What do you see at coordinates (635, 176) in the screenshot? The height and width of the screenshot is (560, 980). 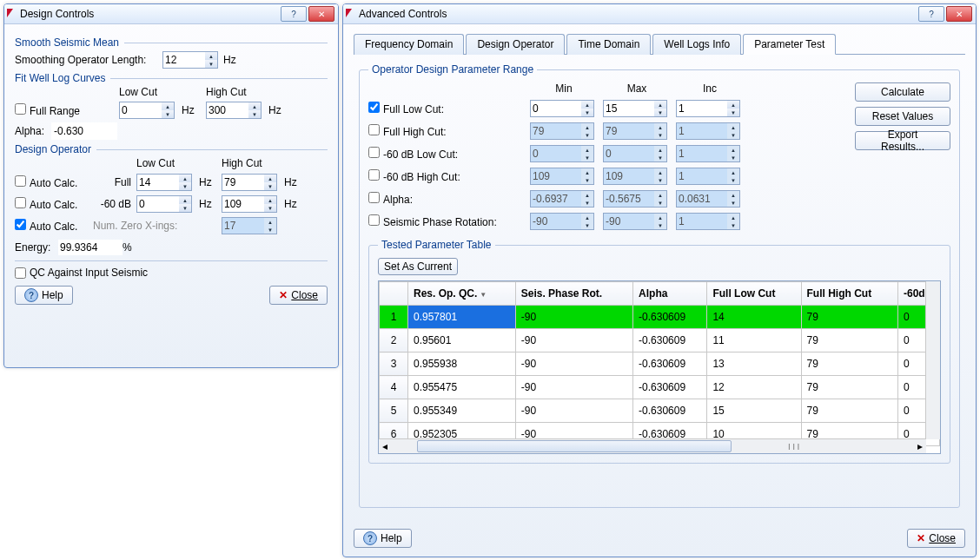 I see `param-max-3: ▲▼` at bounding box center [635, 176].